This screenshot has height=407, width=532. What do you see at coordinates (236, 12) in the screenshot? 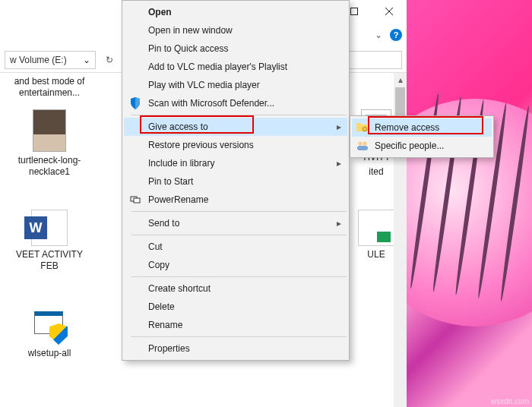
I see `menu-open: Open` at bounding box center [236, 12].